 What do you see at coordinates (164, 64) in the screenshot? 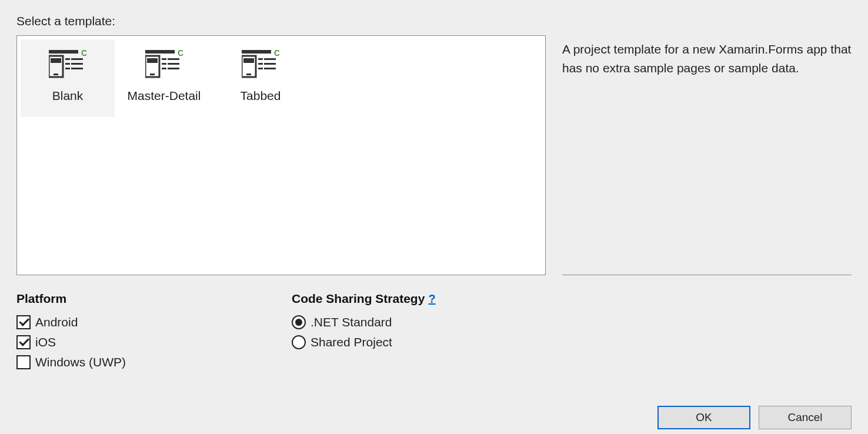
I see `master-detail-template-icon: C#` at bounding box center [164, 64].